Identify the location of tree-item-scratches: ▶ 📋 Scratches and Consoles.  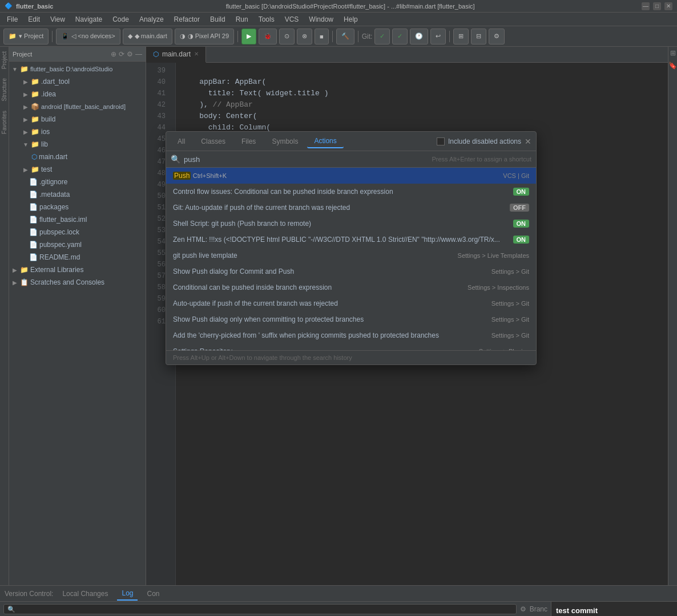
(78, 282).